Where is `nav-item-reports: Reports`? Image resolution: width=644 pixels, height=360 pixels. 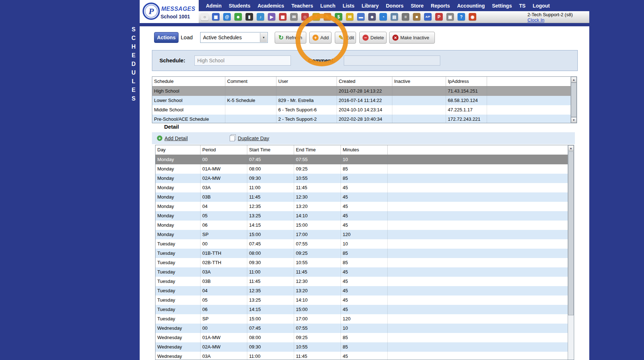 nav-item-reports: Reports is located at coordinates (441, 6).